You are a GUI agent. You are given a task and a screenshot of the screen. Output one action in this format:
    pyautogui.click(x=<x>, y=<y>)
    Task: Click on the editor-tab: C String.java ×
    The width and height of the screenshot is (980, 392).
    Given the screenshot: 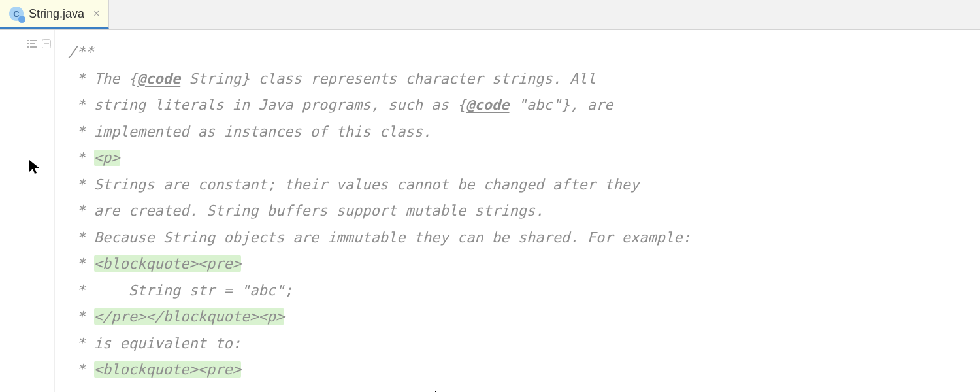 What is the action you would take?
    pyautogui.click(x=55, y=14)
    